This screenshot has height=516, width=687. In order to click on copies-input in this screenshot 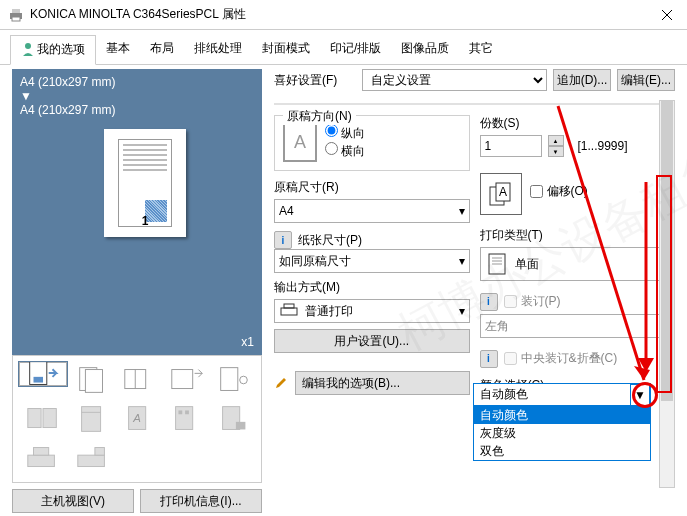, I will do `click(511, 146)`.